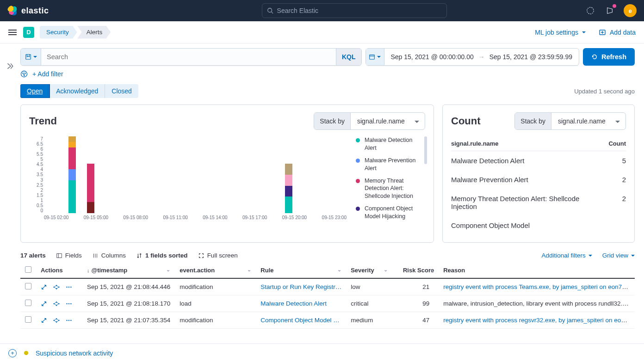 The image size is (644, 362). What do you see at coordinates (191, 57) in the screenshot?
I see `query-bar: KQL` at bounding box center [191, 57].